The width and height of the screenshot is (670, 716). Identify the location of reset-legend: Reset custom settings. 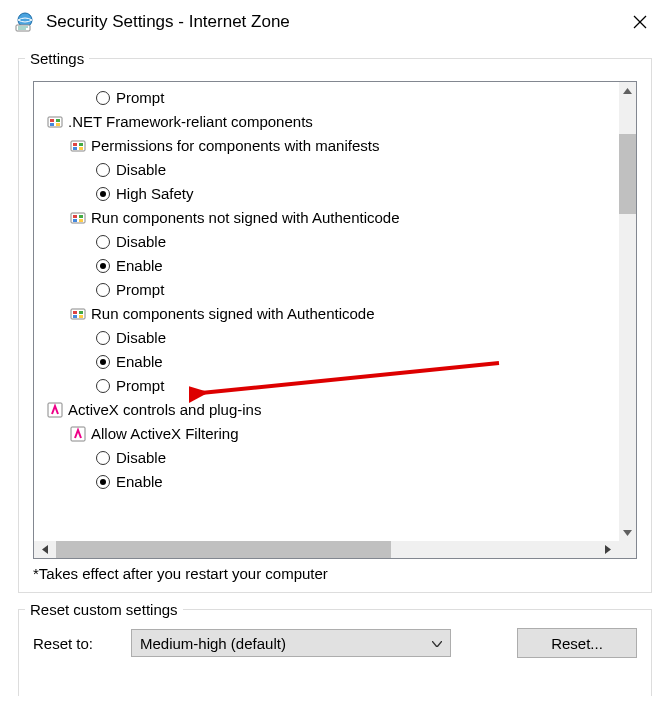
(104, 610).